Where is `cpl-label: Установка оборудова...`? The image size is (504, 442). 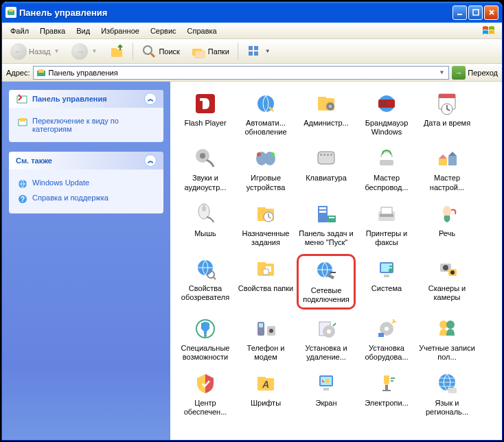 cpl-label: Установка оборудова... is located at coordinates (387, 353).